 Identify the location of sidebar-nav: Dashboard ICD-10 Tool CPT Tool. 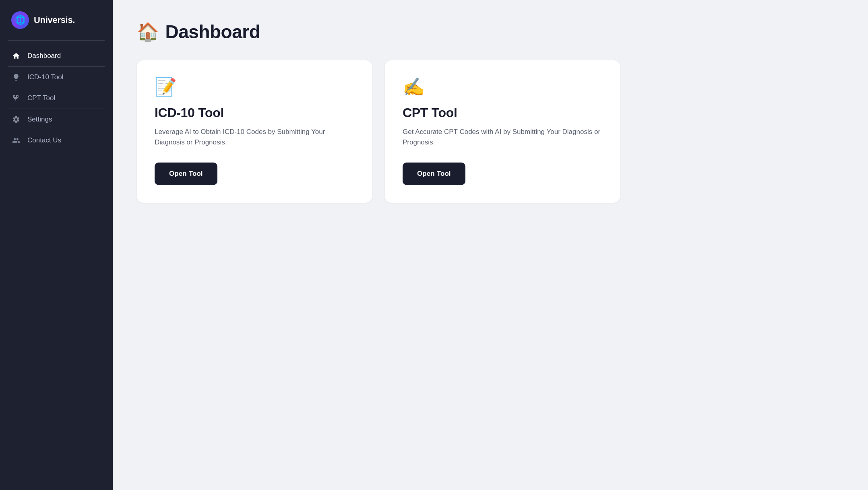
(56, 98).